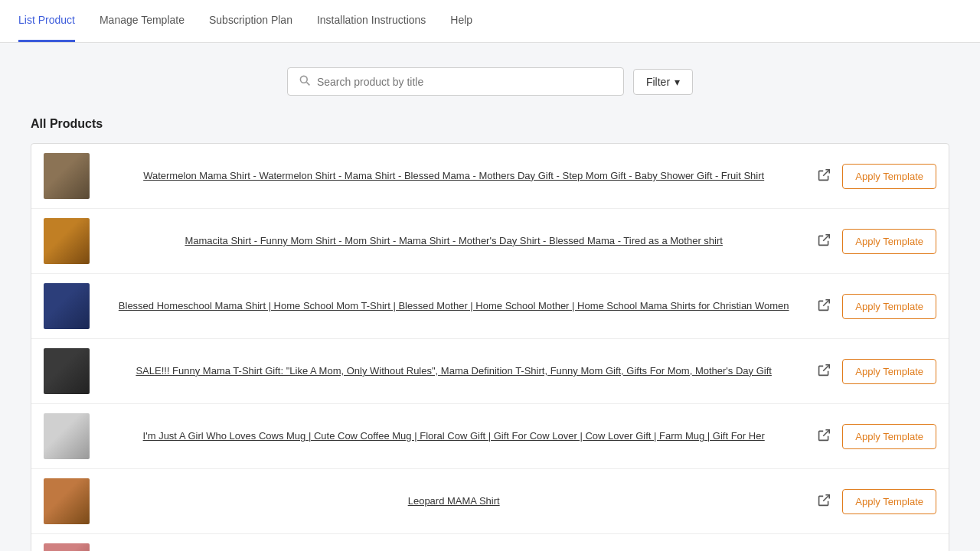 The image size is (980, 551). I want to click on search-icon, so click(305, 81).